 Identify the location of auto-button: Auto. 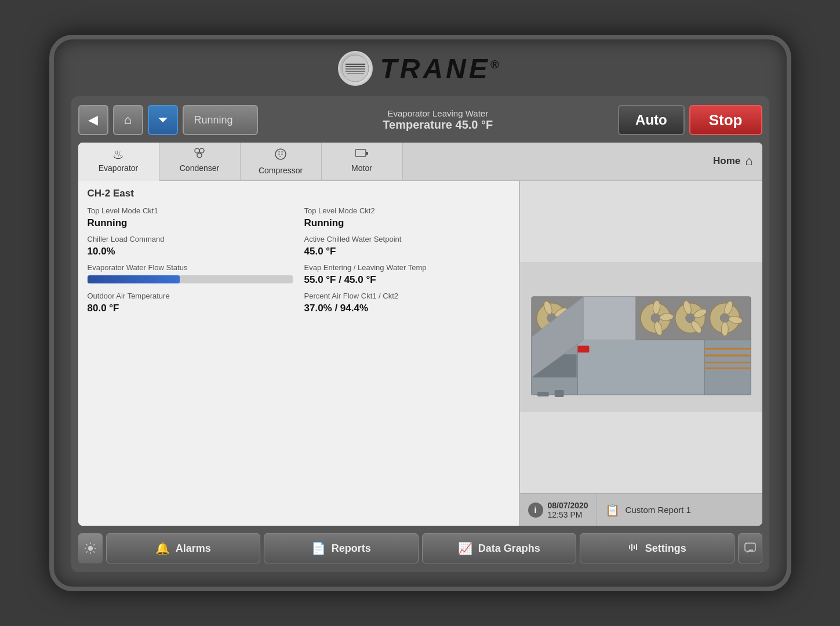
(652, 120).